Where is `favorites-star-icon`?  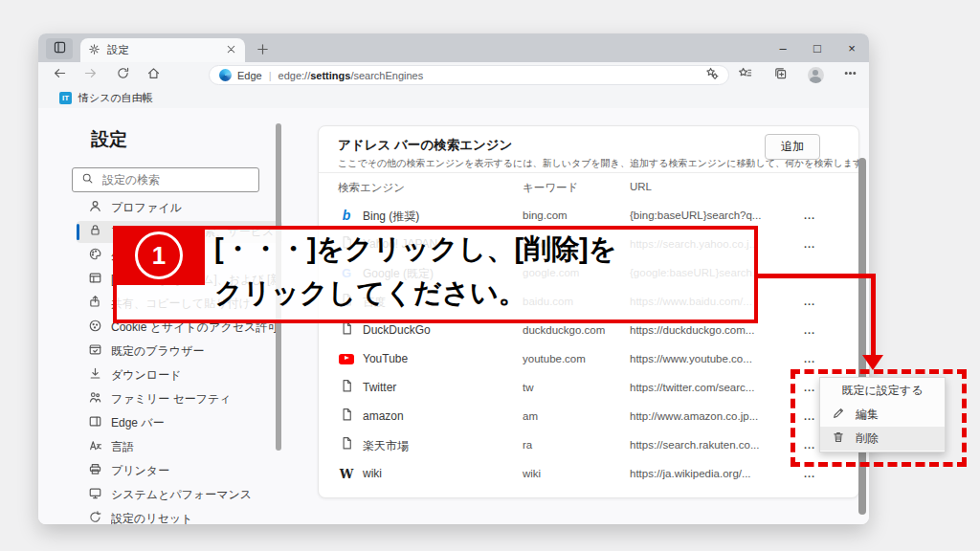 favorites-star-icon is located at coordinates (745, 75).